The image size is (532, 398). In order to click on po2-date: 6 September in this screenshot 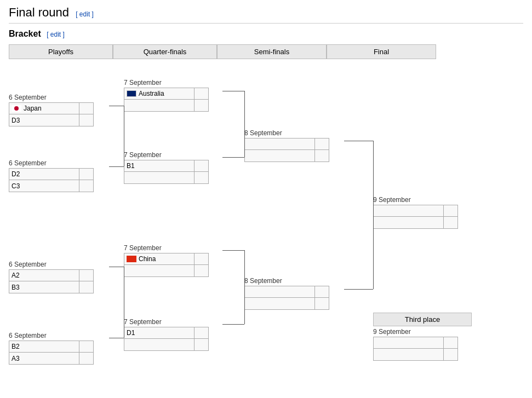, I will do `click(52, 163)`.